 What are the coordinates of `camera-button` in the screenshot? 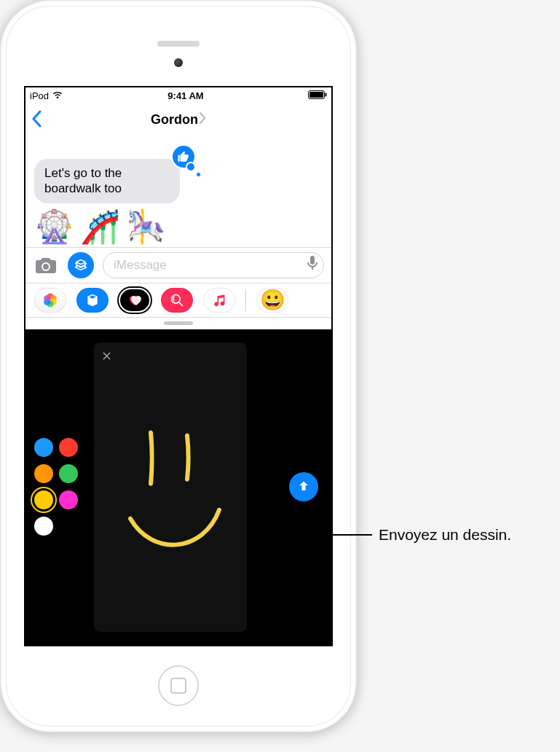 It's located at (46, 265).